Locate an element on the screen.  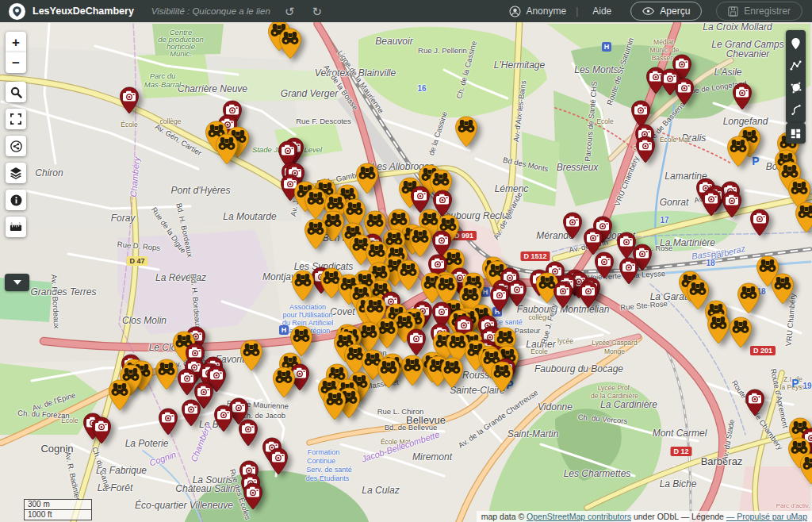
draw-line-icon is located at coordinates (796, 109).